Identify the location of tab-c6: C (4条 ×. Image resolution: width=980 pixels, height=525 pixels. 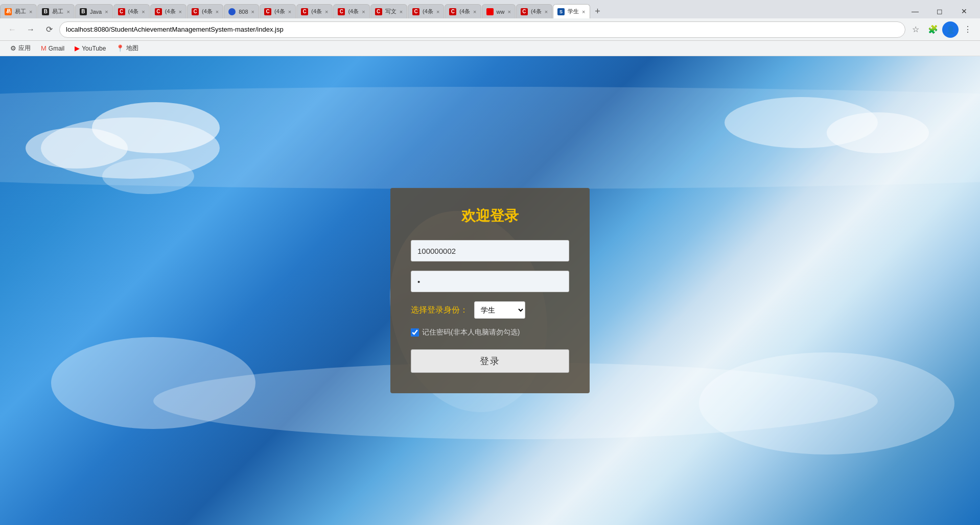
(352, 11).